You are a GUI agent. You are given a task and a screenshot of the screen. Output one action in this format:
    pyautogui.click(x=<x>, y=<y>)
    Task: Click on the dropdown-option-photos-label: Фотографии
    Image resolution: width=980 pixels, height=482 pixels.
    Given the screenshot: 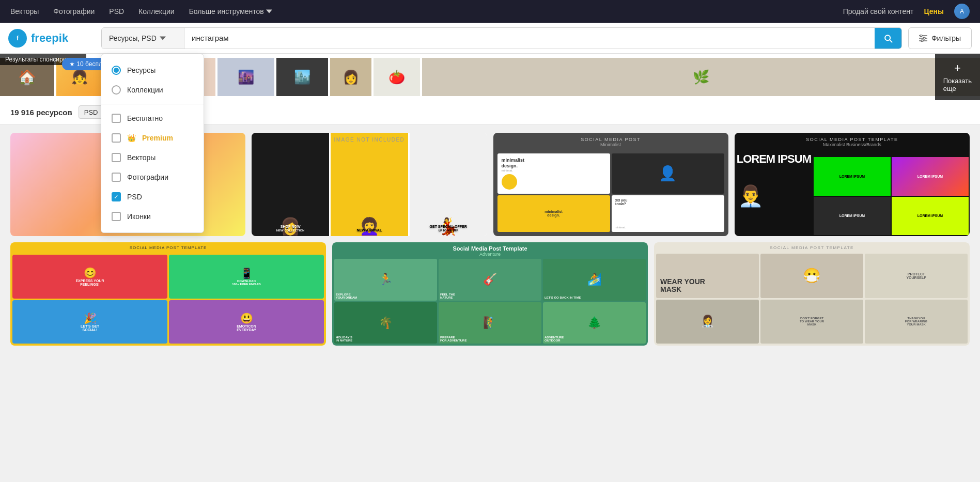 What is the action you would take?
    pyautogui.click(x=148, y=177)
    